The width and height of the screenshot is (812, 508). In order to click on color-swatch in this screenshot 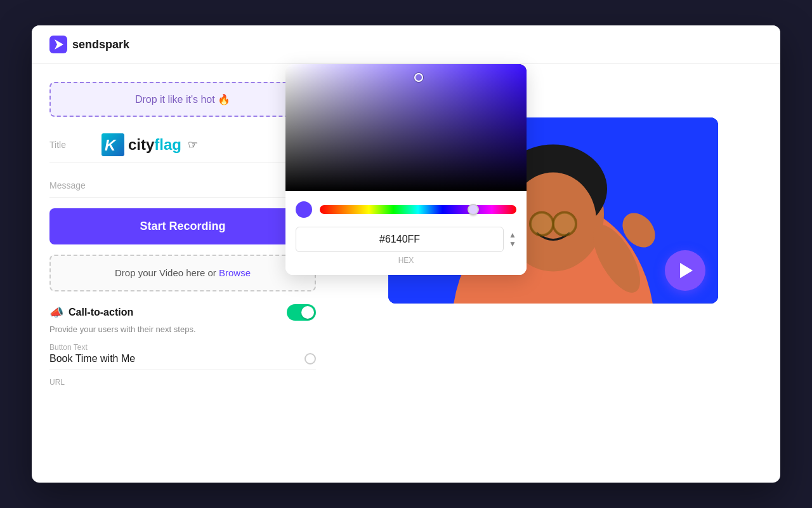, I will do `click(304, 210)`.